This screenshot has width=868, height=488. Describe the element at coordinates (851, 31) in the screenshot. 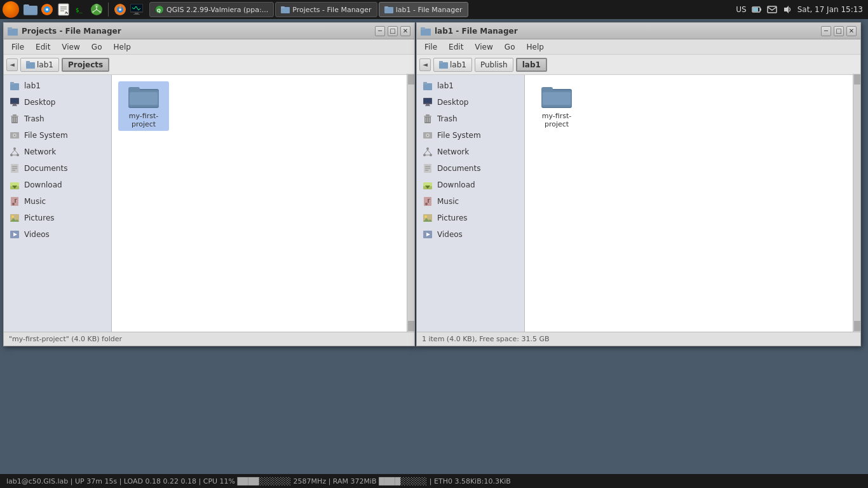

I see `lab1-fm-close: ✕` at that location.